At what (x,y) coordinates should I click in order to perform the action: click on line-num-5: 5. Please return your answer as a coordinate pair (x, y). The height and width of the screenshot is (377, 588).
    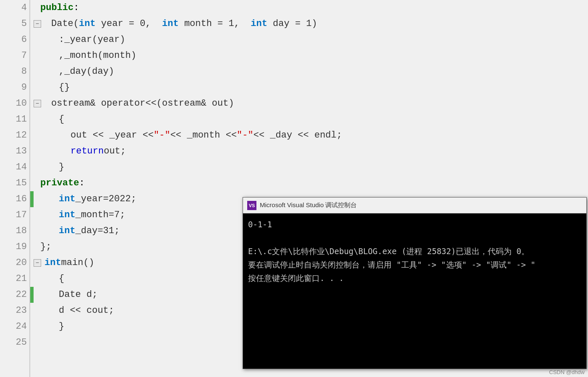
    Looking at the image, I should click on (13, 24).